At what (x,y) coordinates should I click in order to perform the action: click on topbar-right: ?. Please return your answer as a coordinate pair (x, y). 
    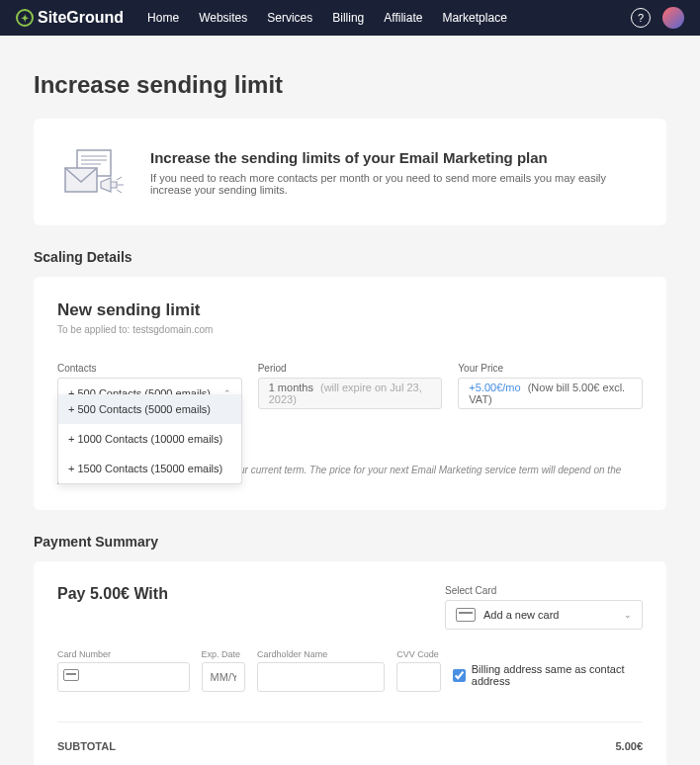
    Looking at the image, I should click on (657, 18).